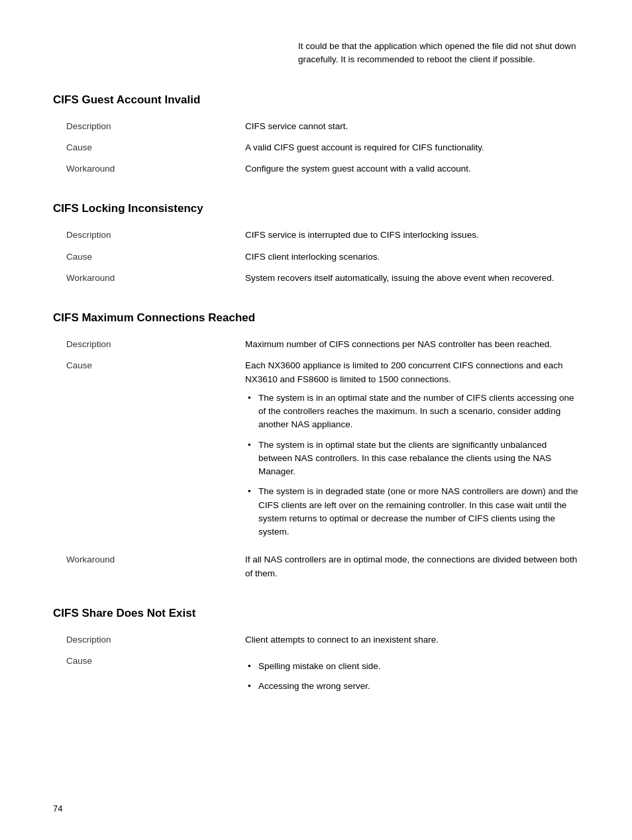 This screenshot has height=840, width=632. What do you see at coordinates (316, 278) in the screenshot?
I see `field-row: WorkaroundSystem recovers itself automat…` at bounding box center [316, 278].